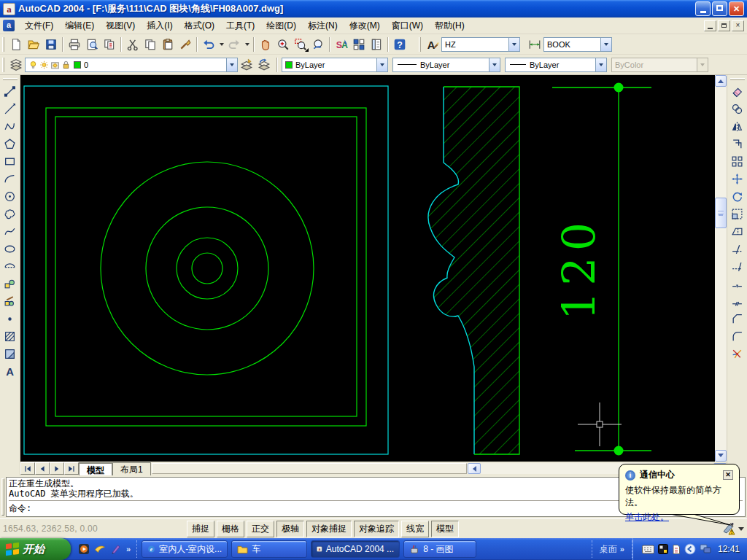 This screenshot has width=747, height=560. Describe the element at coordinates (433, 44) in the screenshot. I see `text-style-button: A` at that location.